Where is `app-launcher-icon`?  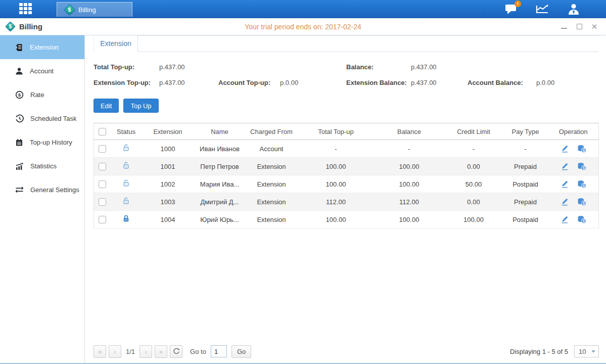
app-launcher-icon is located at coordinates (27, 9).